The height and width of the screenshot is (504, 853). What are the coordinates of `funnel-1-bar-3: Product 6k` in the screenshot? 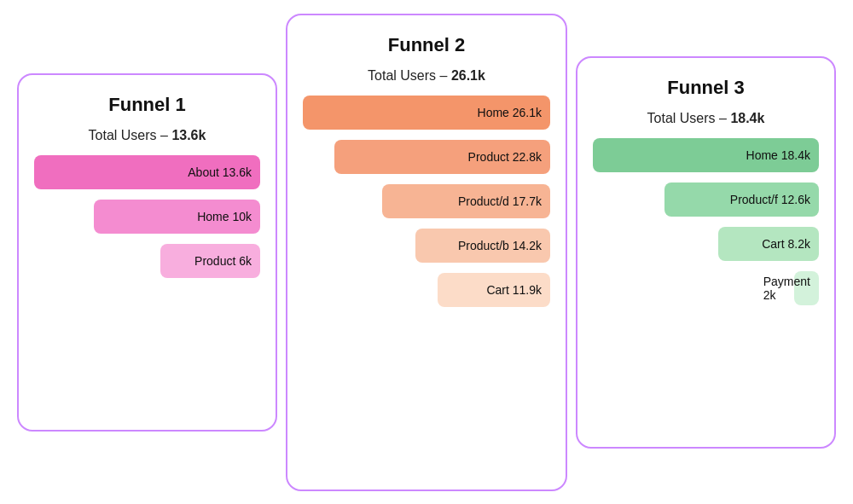 It's located at (210, 261).